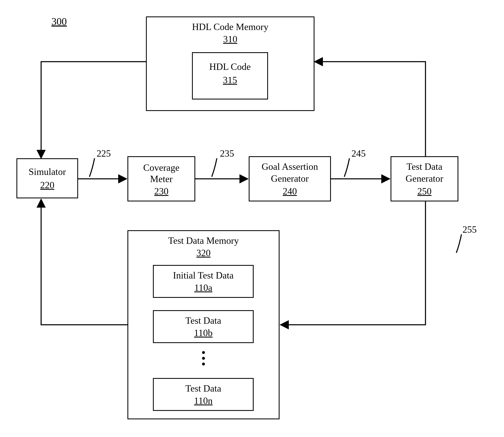  I want to click on ellipsis-dots, so click(203, 358).